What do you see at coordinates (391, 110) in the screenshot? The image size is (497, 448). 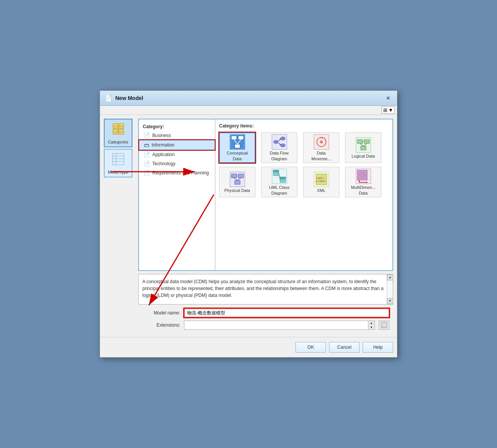 I see `dropdown-arrow: ▼` at bounding box center [391, 110].